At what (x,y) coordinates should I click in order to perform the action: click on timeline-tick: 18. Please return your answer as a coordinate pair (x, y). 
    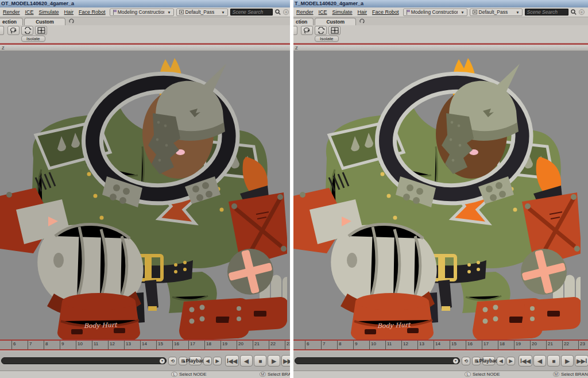
    Looking at the image, I should click on (506, 345).